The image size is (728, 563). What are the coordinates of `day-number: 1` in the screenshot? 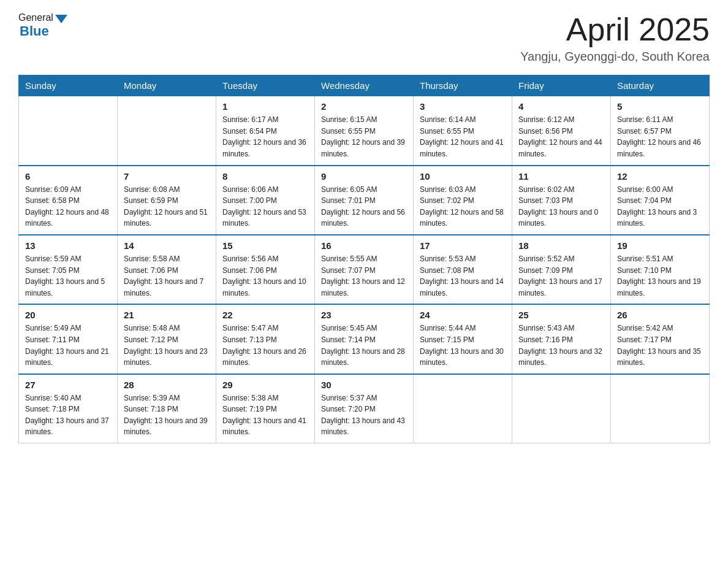 It's located at (265, 107).